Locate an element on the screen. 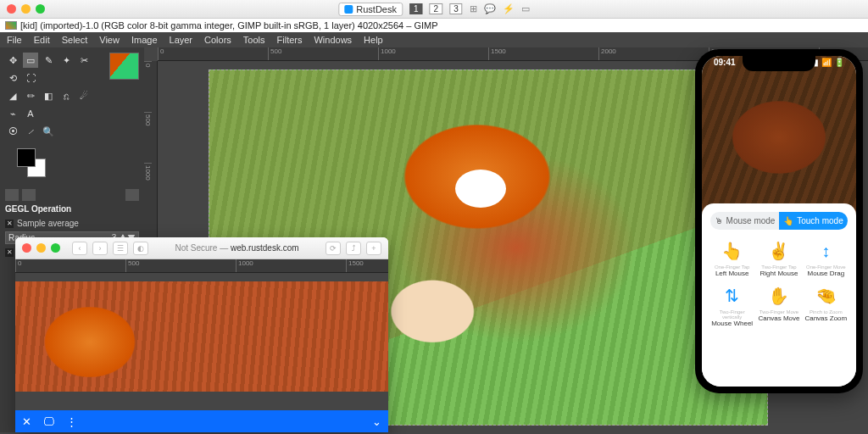 Image resolution: width=868 pixels, height=434 pixels. tab-2: 2 is located at coordinates (437, 8).